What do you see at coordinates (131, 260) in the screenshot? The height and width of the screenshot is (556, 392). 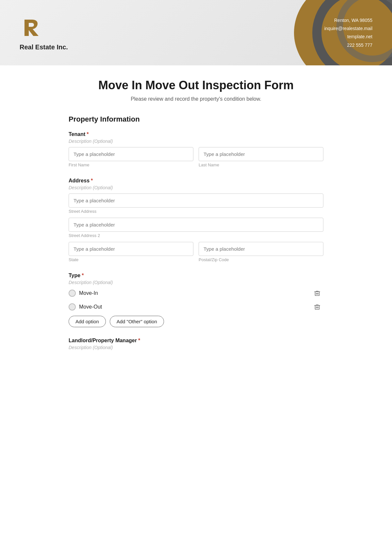 I see `state-sublabel: State` at bounding box center [131, 260].